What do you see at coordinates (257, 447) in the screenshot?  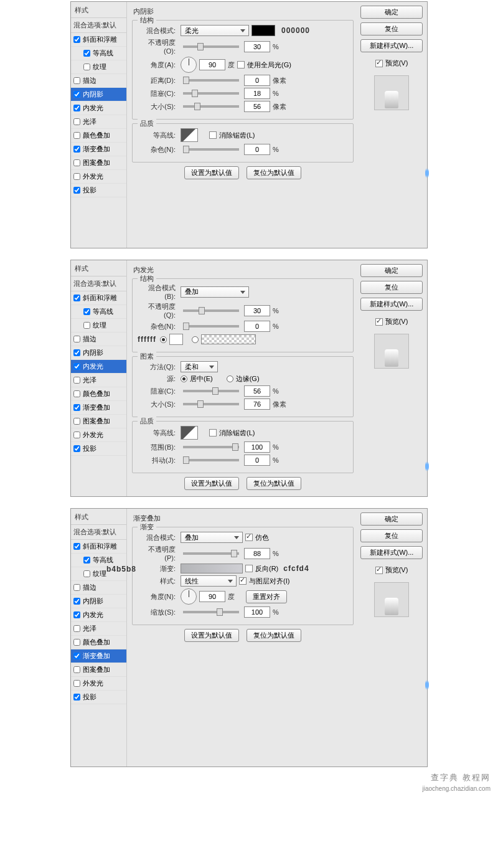 I see `range-input: 100` at bounding box center [257, 447].